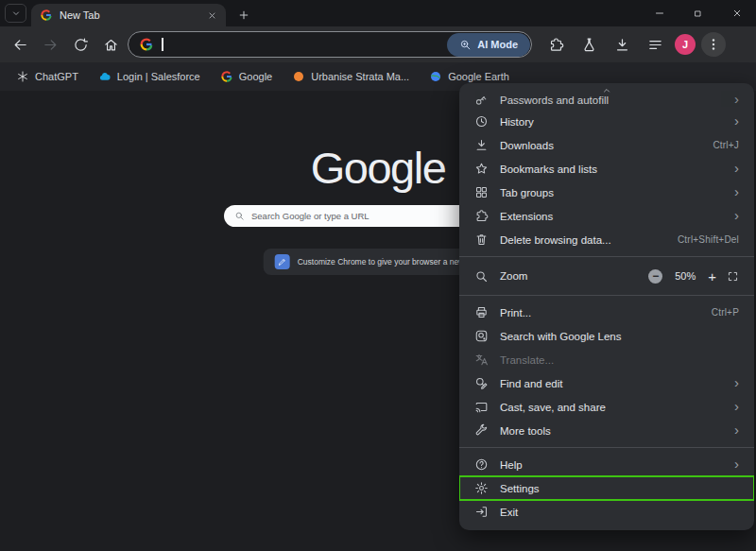 This screenshot has width=756, height=551. What do you see at coordinates (482, 465) in the screenshot?
I see `help-icon` at bounding box center [482, 465].